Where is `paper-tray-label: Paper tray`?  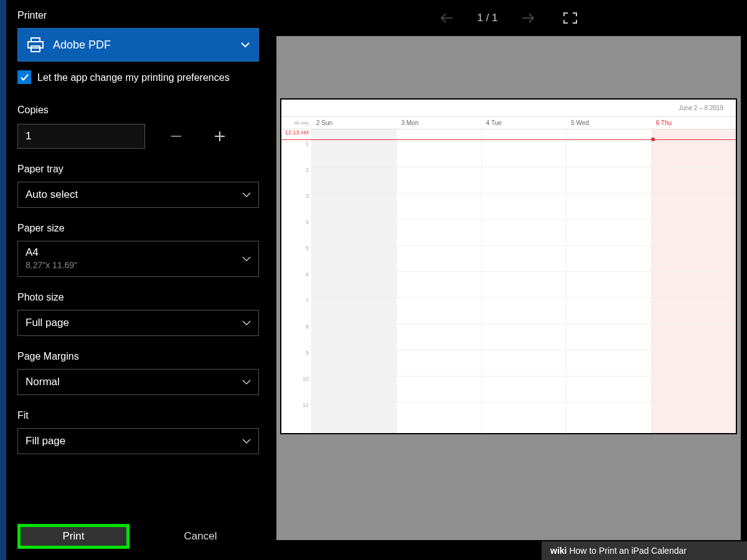
paper-tray-label: Paper tray is located at coordinates (138, 169).